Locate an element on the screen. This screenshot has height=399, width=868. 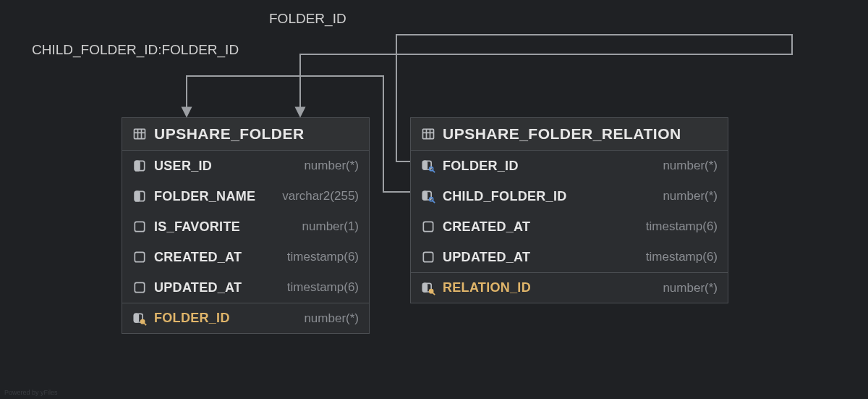
column-row: FOLDER_NAME varchar2(255) is located at coordinates (246, 196).